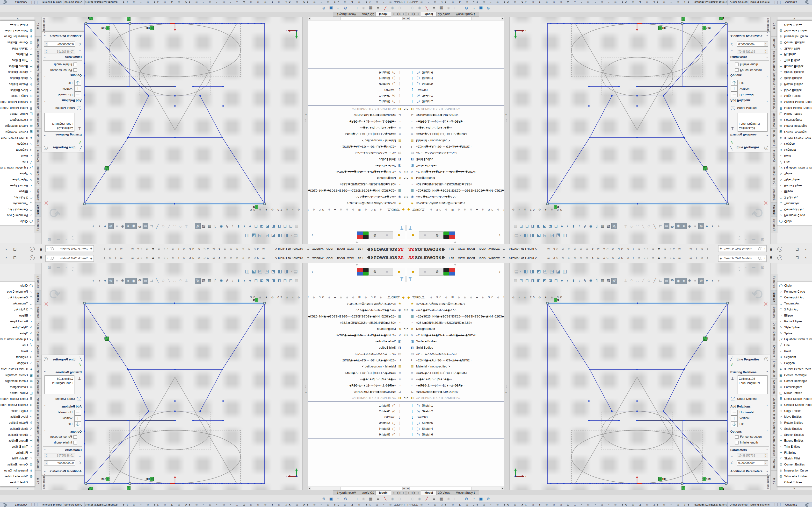  Describe the element at coordinates (734, 83) in the screenshot. I see `fix-relation-button: ⚓` at that location.